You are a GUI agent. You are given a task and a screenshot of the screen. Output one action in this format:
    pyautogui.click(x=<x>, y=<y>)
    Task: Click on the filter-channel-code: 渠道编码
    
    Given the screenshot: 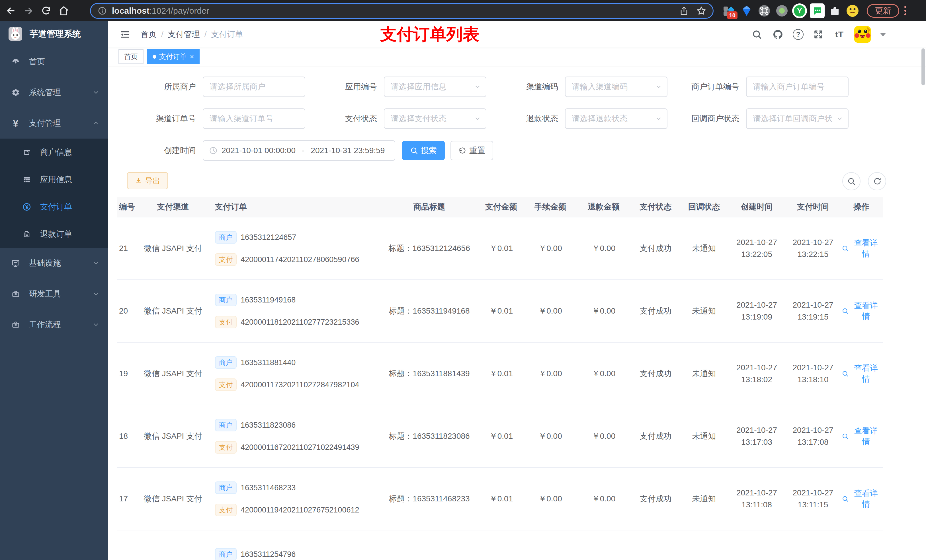 What is the action you would take?
    pyautogui.click(x=589, y=87)
    